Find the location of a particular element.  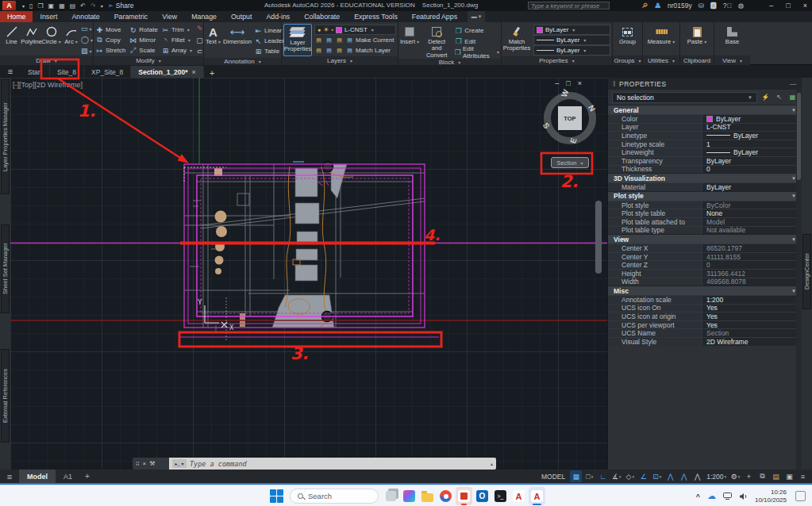

layer-dropdown: ● ☀ ▪ L-CNST is located at coordinates (356, 30).